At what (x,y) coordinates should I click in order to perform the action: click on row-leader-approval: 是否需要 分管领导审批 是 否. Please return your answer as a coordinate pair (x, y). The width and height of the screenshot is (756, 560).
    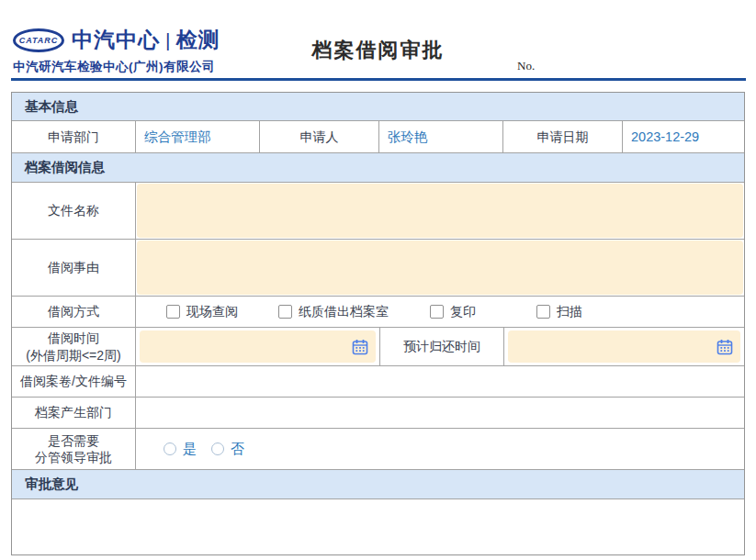
    Looking at the image, I should click on (378, 448).